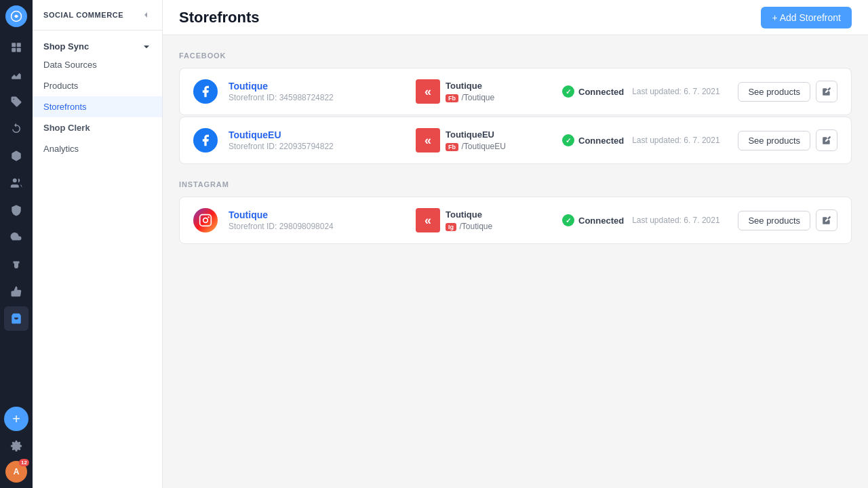 This screenshot has height=488, width=868. I want to click on sidebar-item-analytics: Analytics, so click(98, 149).